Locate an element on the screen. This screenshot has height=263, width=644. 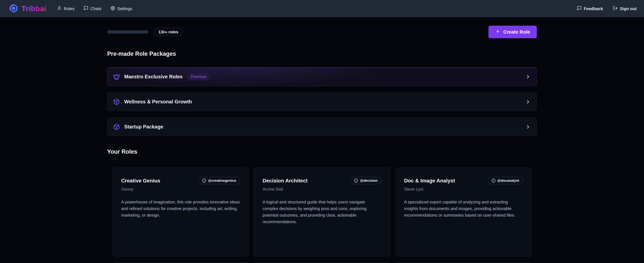
role-subtitle: Steve Lyst is located at coordinates (464, 189).